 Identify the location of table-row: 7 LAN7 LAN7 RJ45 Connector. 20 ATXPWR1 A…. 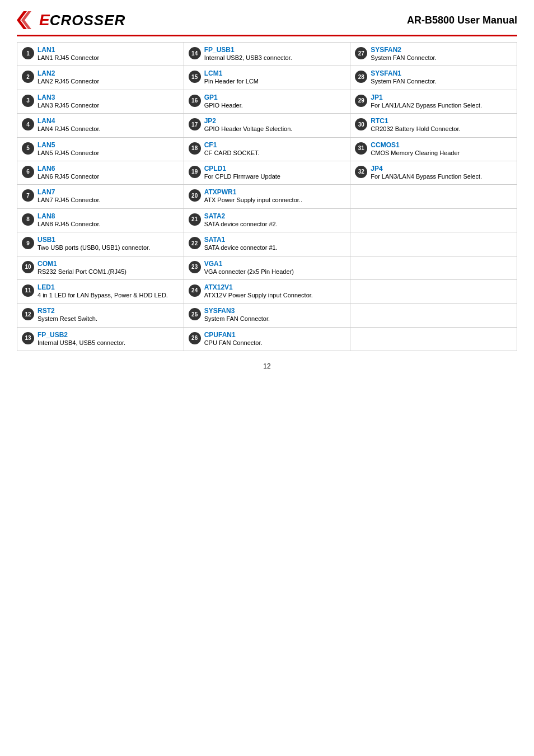
(268, 197).